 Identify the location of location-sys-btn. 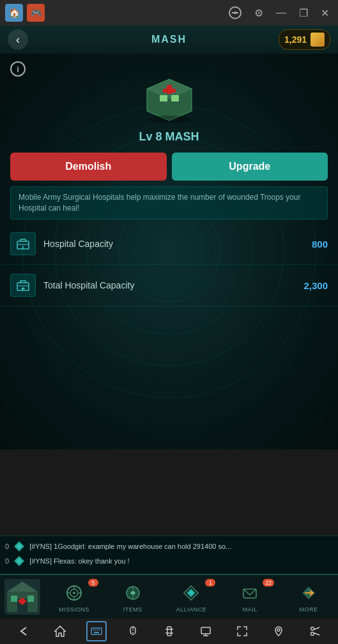
(279, 631).